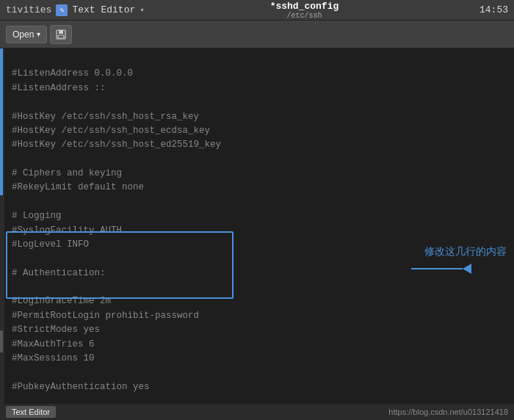 Image resolution: width=514 pixels, height=420 pixels. Describe the element at coordinates (304, 10) in the screenshot. I see `title-bar-center: *sshd_config /etc/ssh` at that location.